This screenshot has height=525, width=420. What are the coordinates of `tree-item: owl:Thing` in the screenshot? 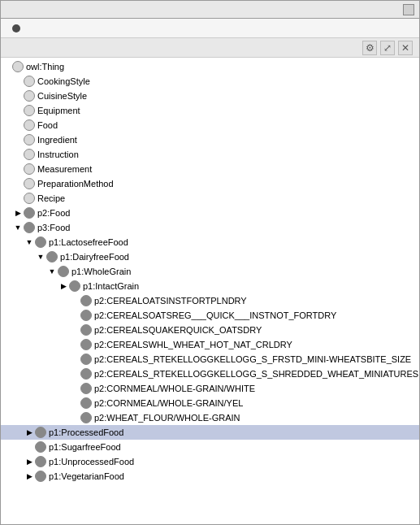 It's located at (210, 67).